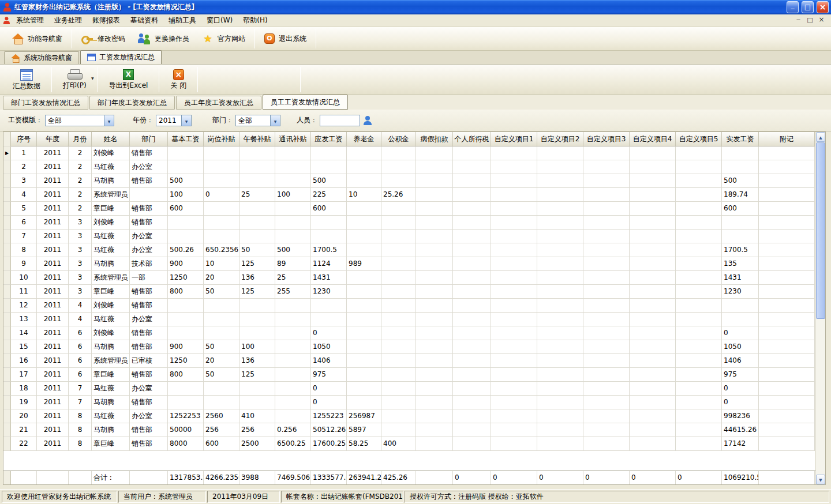 Image resolution: width=831 pixels, height=504 pixels. I want to click on column-header-6: 基本工资, so click(186, 140).